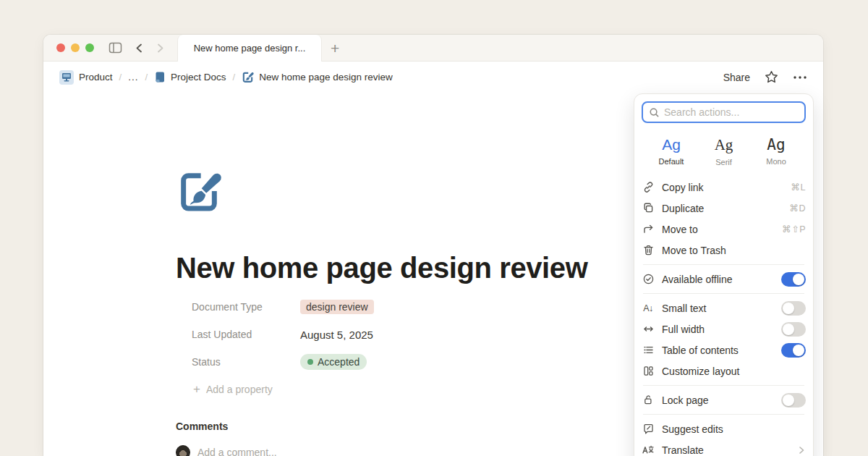  What do you see at coordinates (648, 350) in the screenshot?
I see `toc-icon` at bounding box center [648, 350].